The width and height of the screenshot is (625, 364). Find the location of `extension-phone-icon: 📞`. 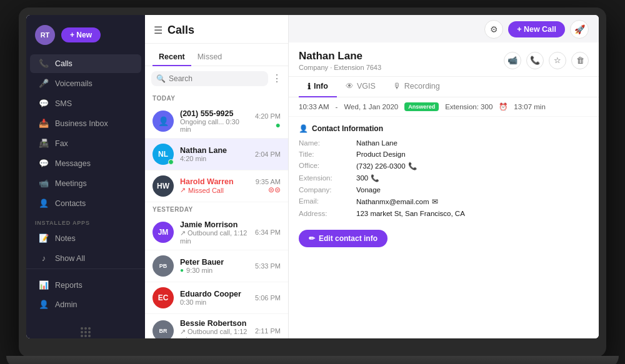

extension-phone-icon: 📞 is located at coordinates (375, 179).